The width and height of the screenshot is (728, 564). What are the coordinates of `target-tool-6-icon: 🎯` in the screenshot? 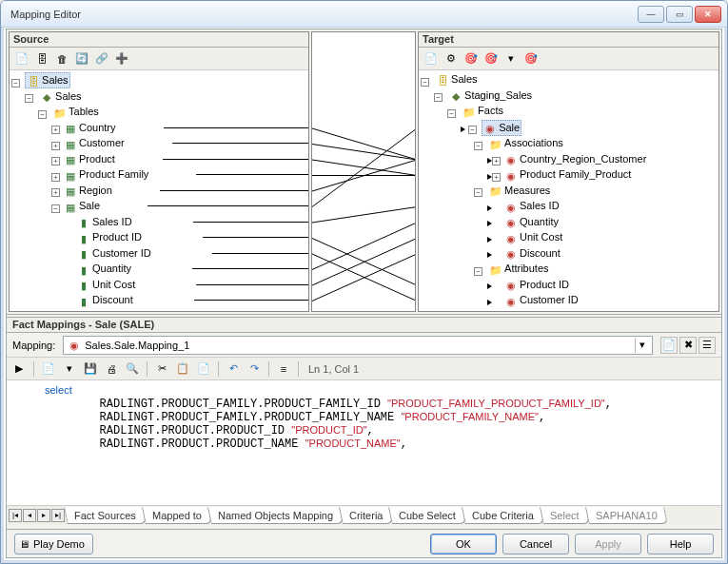 It's located at (531, 59).